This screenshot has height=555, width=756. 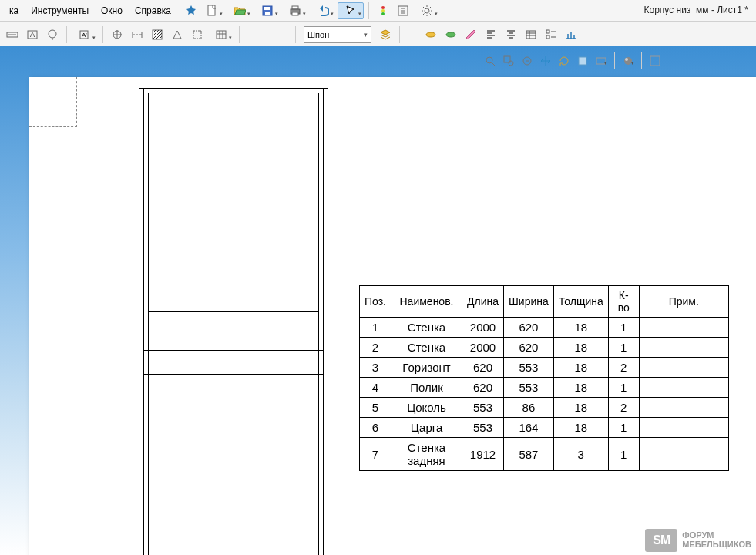 What do you see at coordinates (383, 11) in the screenshot?
I see `traffic-light-icon` at bounding box center [383, 11].